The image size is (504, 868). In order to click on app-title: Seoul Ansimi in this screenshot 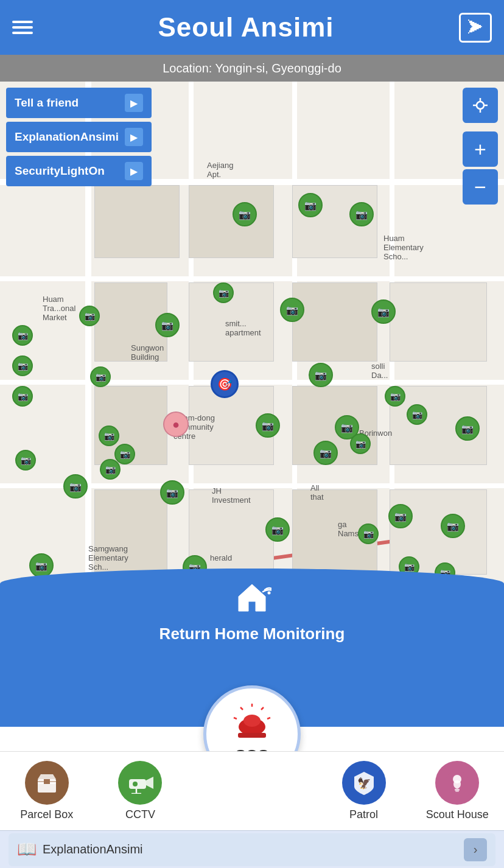, I will do `click(246, 27)`.